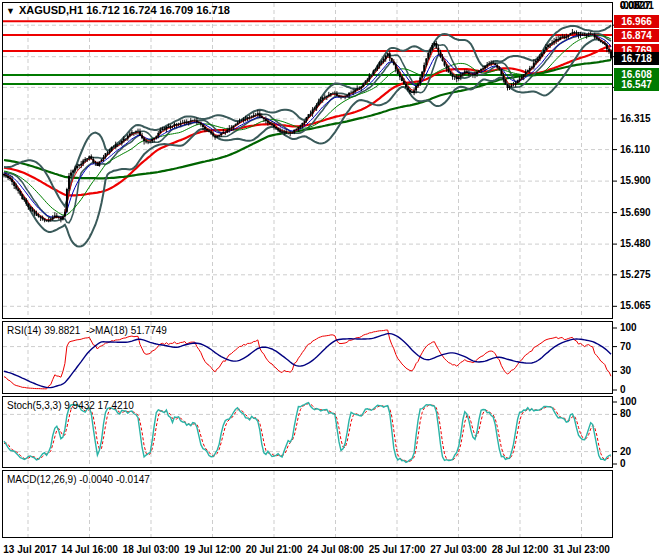 The image size is (660, 560). I want to click on price-tick-label: 15.065, so click(640, 306).